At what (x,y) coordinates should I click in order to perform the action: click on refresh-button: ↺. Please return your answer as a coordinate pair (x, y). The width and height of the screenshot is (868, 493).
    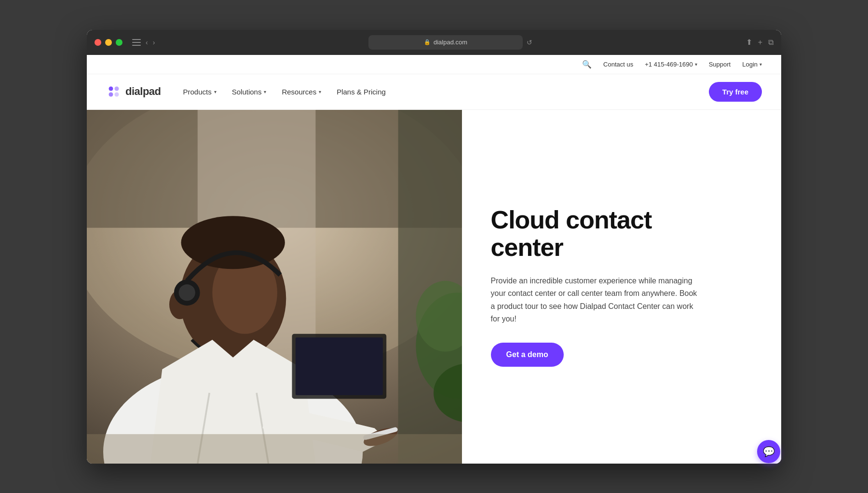
    Looking at the image, I should click on (529, 42).